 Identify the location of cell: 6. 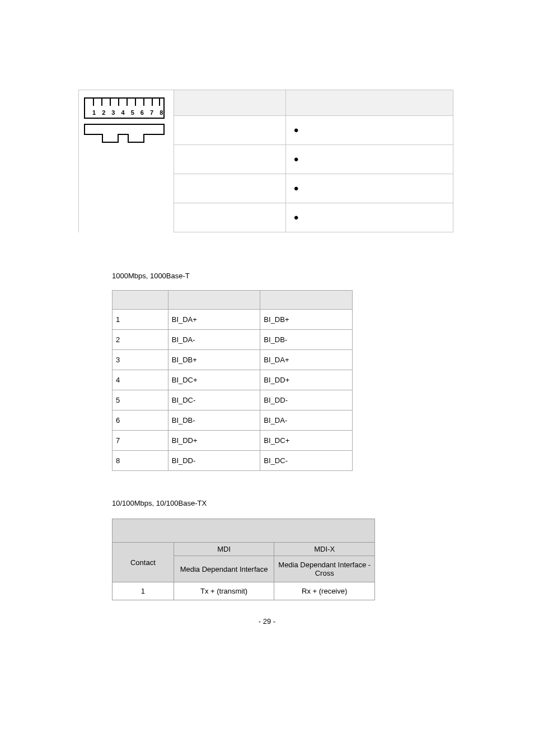
(140, 421).